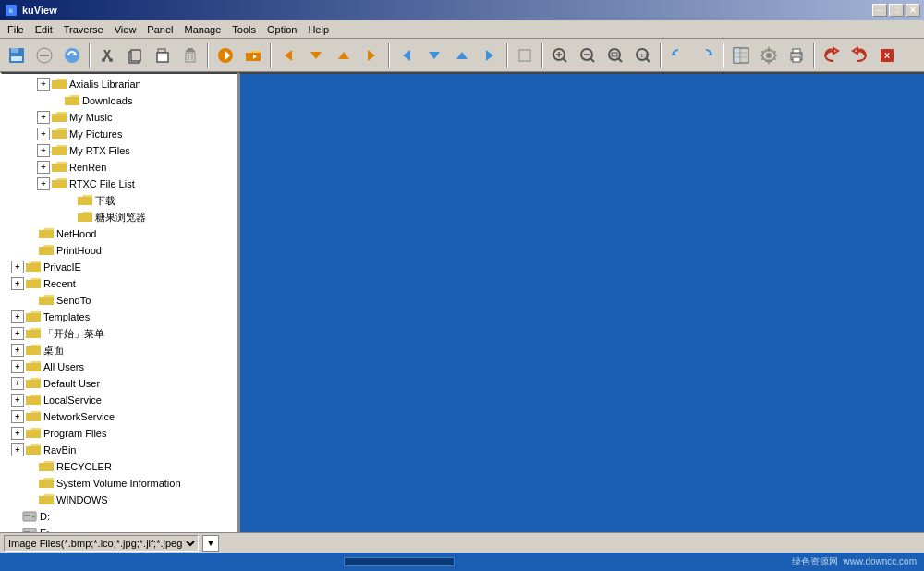 The image size is (924, 571). Describe the element at coordinates (119, 367) in the screenshot. I see `list-item: + All Users` at that location.